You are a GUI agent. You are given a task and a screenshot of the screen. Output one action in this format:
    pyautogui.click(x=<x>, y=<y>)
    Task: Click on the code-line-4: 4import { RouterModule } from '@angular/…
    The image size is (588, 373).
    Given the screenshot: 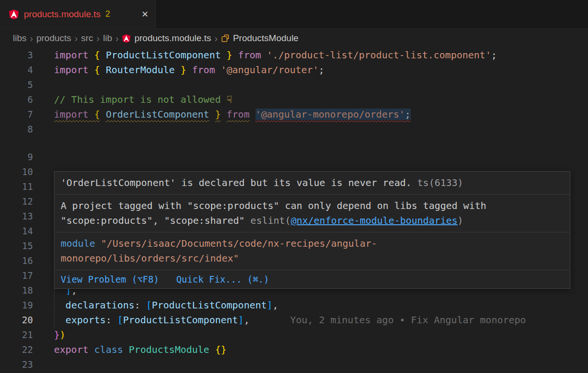 What is the action you would take?
    pyautogui.click(x=294, y=70)
    